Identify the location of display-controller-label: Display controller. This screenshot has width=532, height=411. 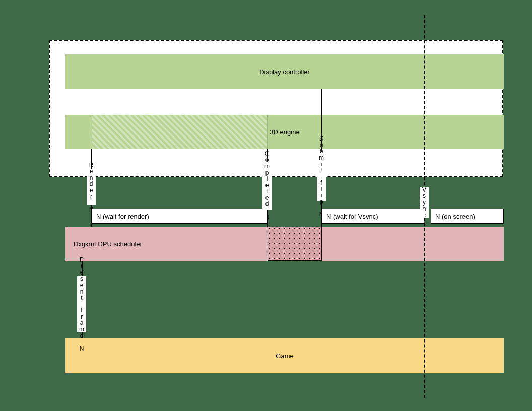
(285, 72).